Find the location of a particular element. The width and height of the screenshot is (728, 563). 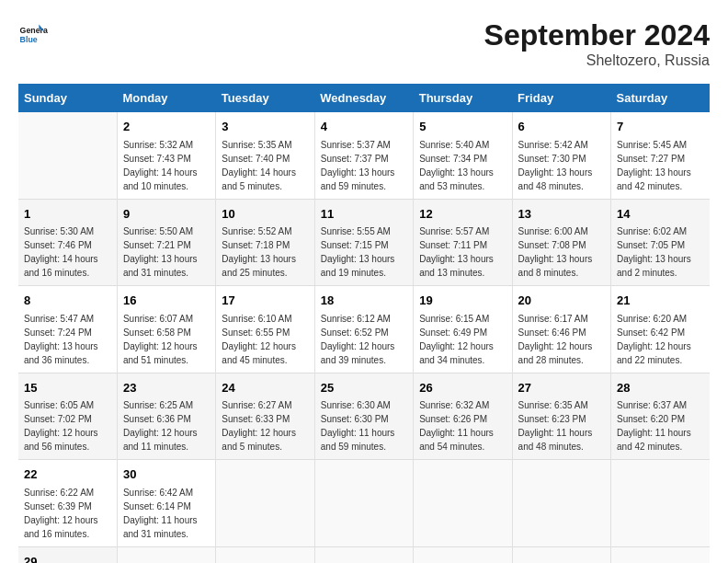

day-info: Sunrise: 6:35 AM Sunset: 6:23 PM Dayligh… is located at coordinates (562, 426).